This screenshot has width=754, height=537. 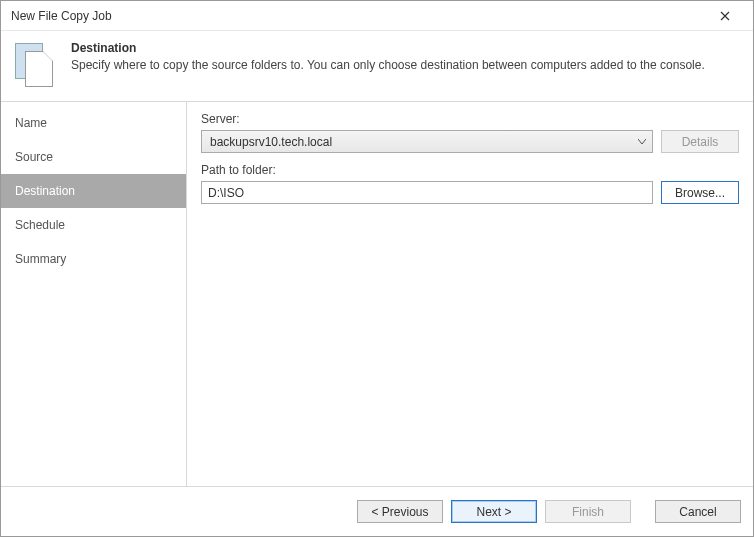 I want to click on wizard-header: Destination Specify where to copy the so…, so click(x=377, y=66).